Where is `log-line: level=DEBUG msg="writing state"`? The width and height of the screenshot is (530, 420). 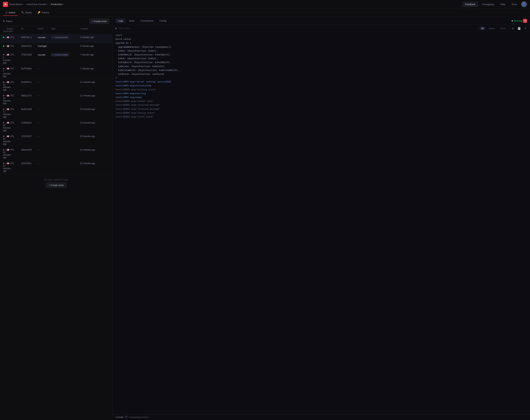 log-line: level=DEBUG msg="writing state" is located at coordinates (321, 90).